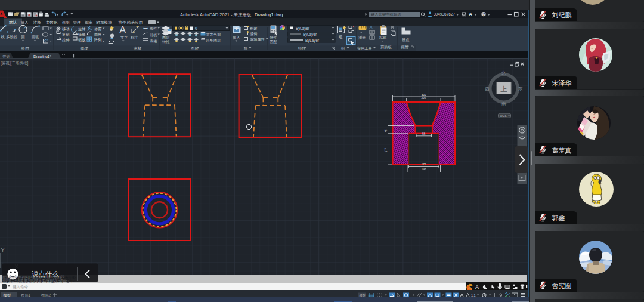 The width and height of the screenshot is (644, 302). Describe the element at coordinates (487, 88) in the screenshot. I see `svg-text: 西` at that location.